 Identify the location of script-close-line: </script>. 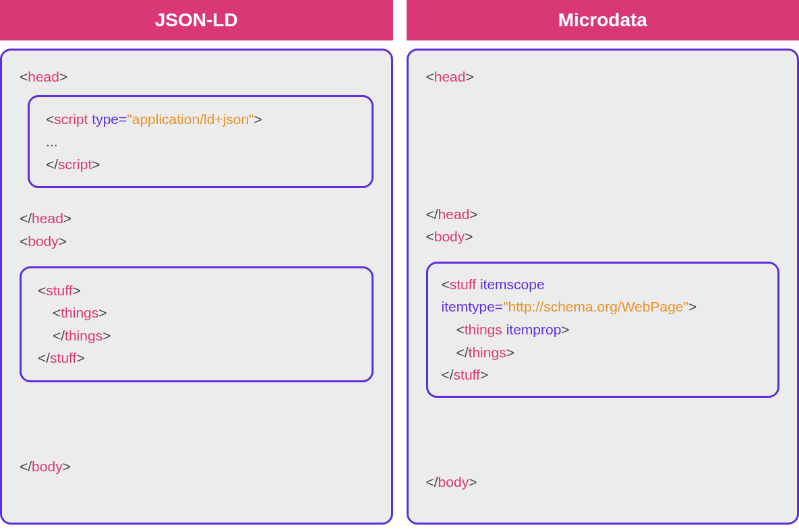
(201, 165).